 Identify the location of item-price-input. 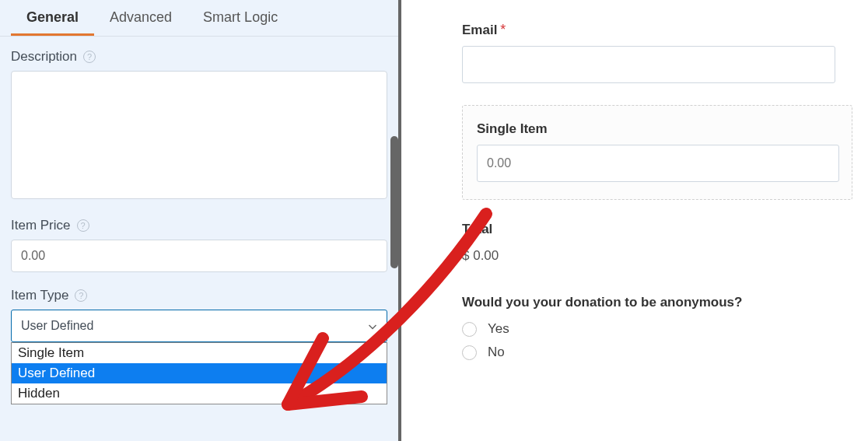
(199, 256).